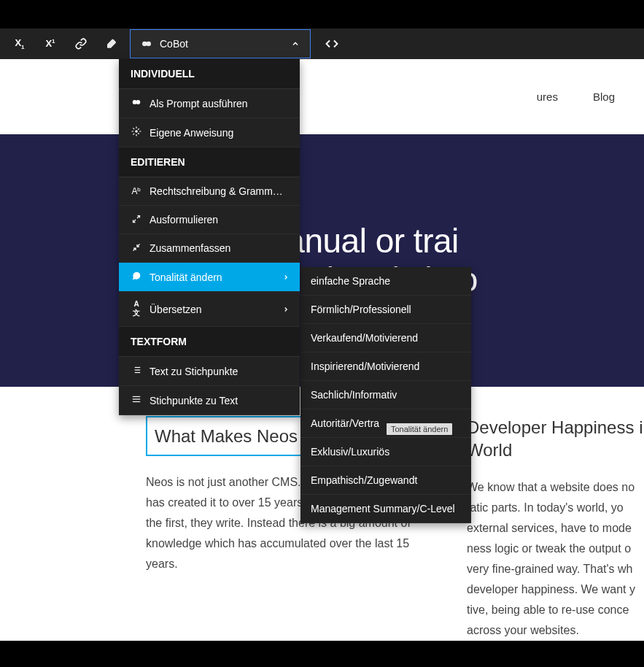 Image resolution: width=644 pixels, height=667 pixels. What do you see at coordinates (322, 44) in the screenshot?
I see `editor-toolbar: X1 X1 CoBot` at bounding box center [322, 44].